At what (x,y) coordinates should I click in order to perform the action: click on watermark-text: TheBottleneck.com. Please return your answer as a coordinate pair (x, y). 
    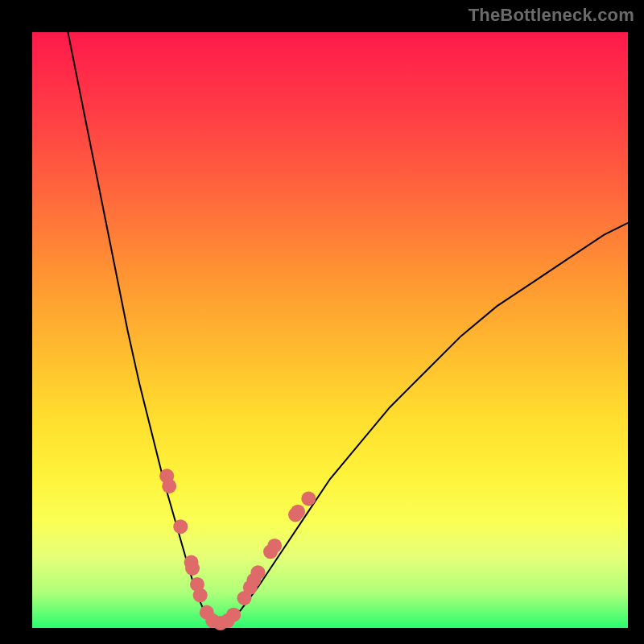
    Looking at the image, I should click on (551, 15).